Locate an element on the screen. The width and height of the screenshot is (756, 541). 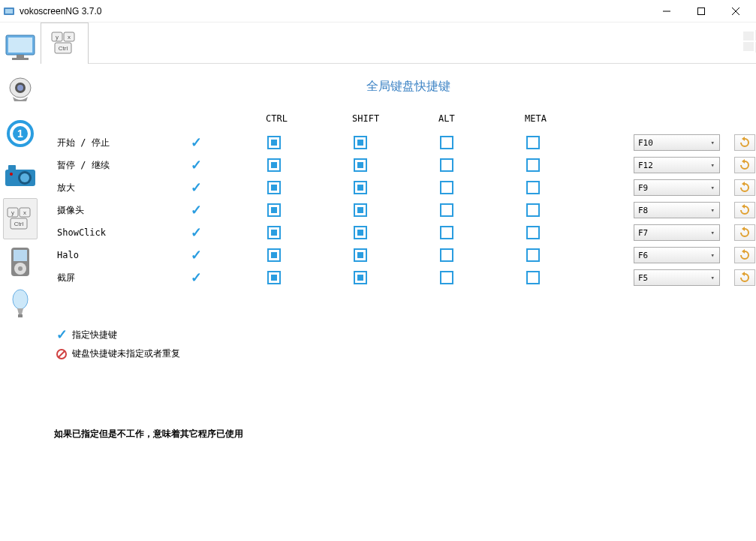
key-dropdown: F9 is located at coordinates (677, 188).